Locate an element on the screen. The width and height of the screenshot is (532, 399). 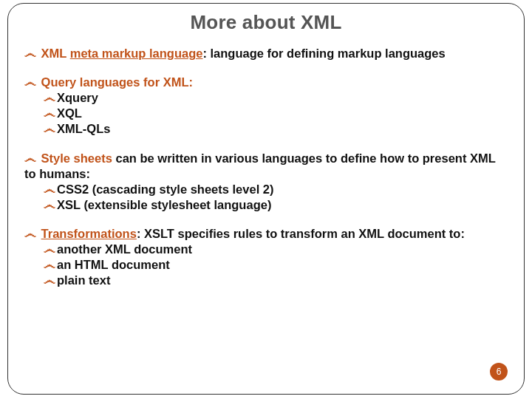
sub-text: XSL (extensible stylesheet language) is located at coordinates (164, 205).